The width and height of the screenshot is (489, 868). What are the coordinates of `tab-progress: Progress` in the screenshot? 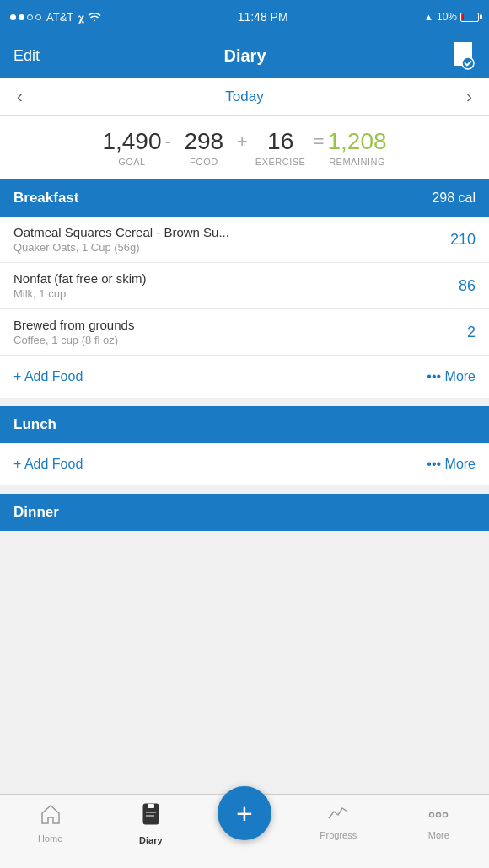 It's located at (338, 822).